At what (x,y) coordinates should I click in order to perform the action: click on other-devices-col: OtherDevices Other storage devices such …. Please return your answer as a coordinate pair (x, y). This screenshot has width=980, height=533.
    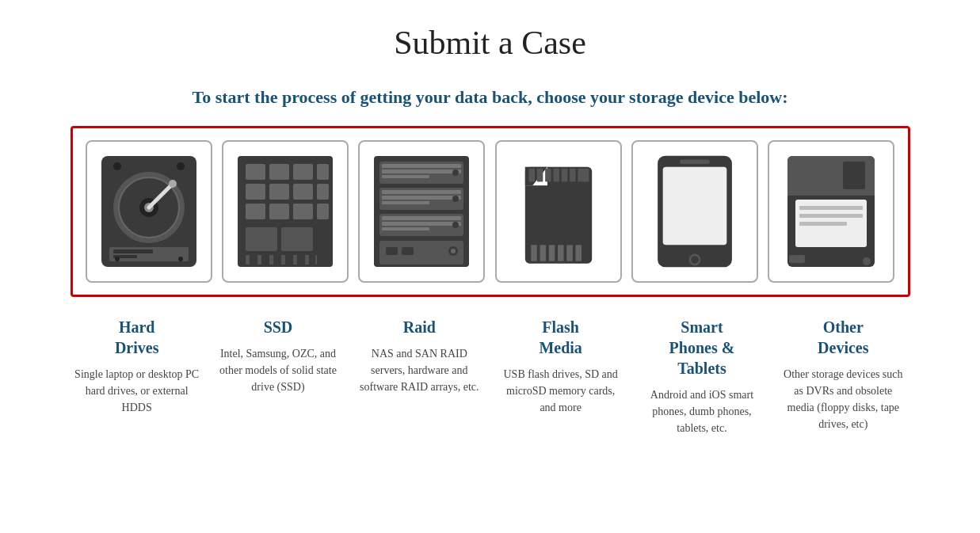
    Looking at the image, I should click on (843, 375).